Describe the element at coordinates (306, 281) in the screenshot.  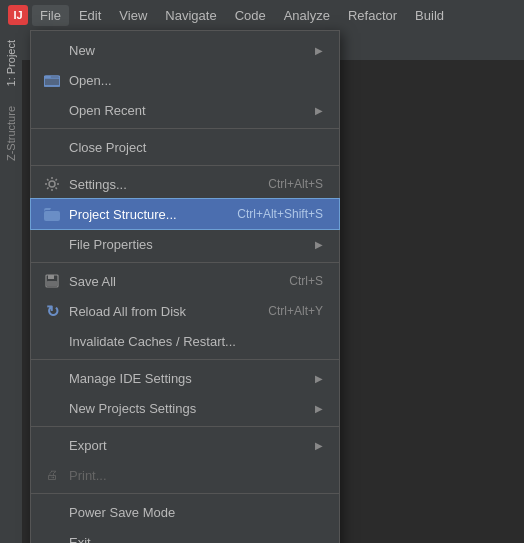
I see `save-all-shortcut: Ctrl+S` at that location.